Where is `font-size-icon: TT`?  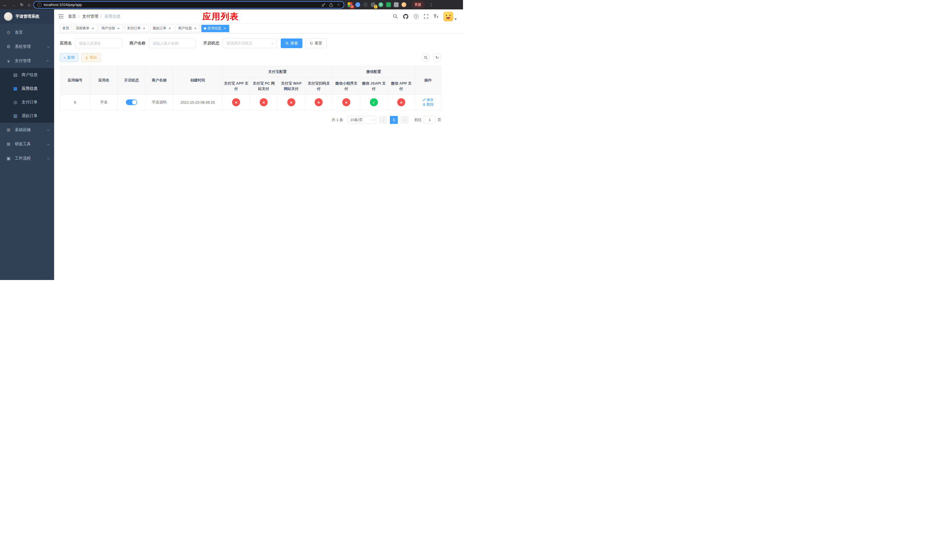 font-size-icon: TT is located at coordinates (436, 17).